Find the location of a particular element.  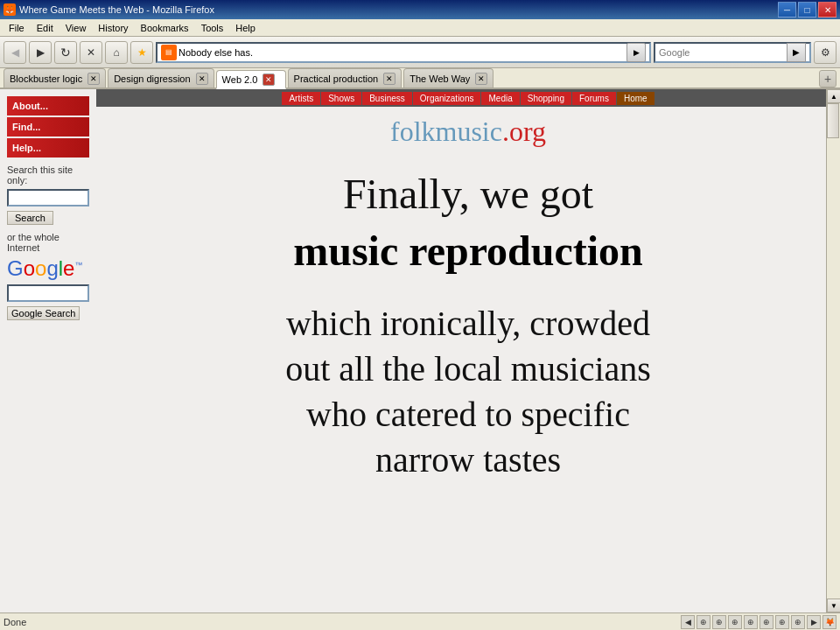

stop-button: ✕ is located at coordinates (91, 52).